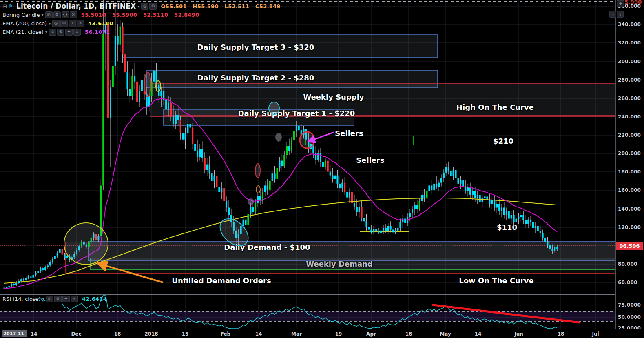 Image resolution: width=644 pixels, height=338 pixels. What do you see at coordinates (629, 190) in the screenshot?
I see `price-tick-label: 160.000` at bounding box center [629, 190].